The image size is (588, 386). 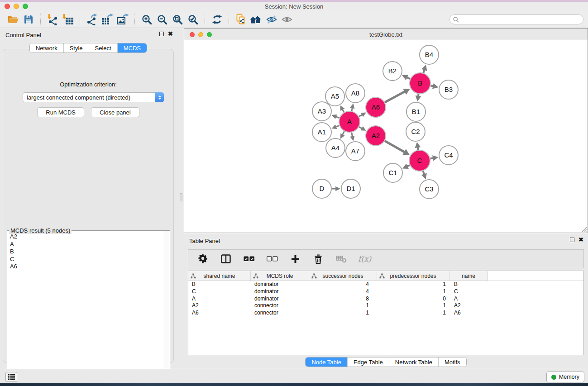 I want to click on show-graphics-details-icon, so click(x=287, y=19).